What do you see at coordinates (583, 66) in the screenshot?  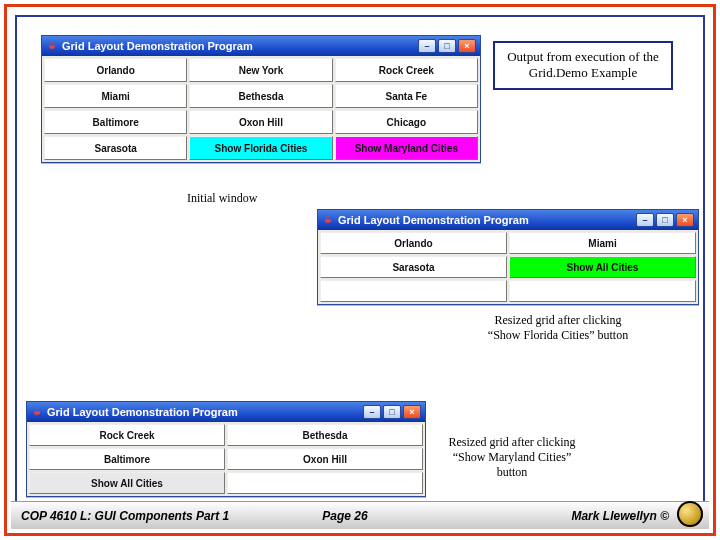 I see `callout-output: Output from execution of the Grid.Demo E…` at bounding box center [583, 66].